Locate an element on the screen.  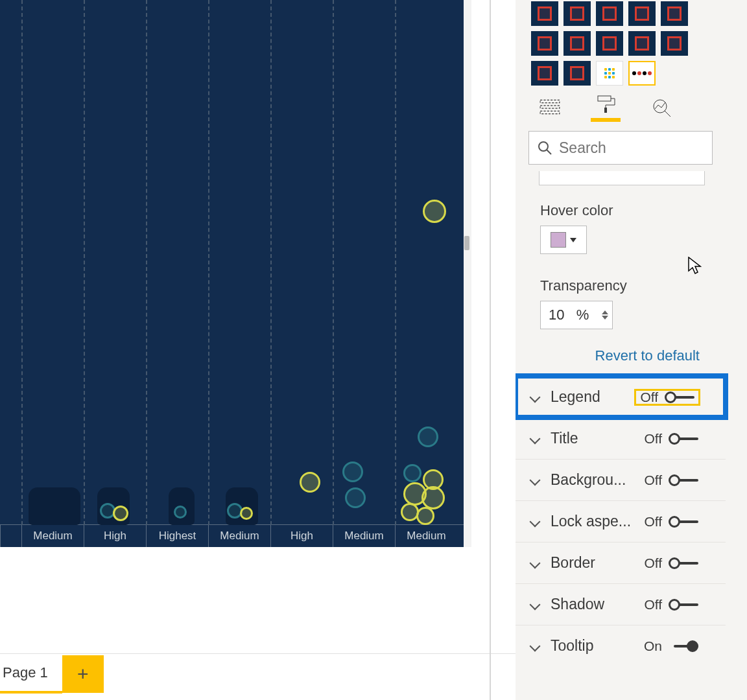
fields-tab is located at coordinates (550, 108).